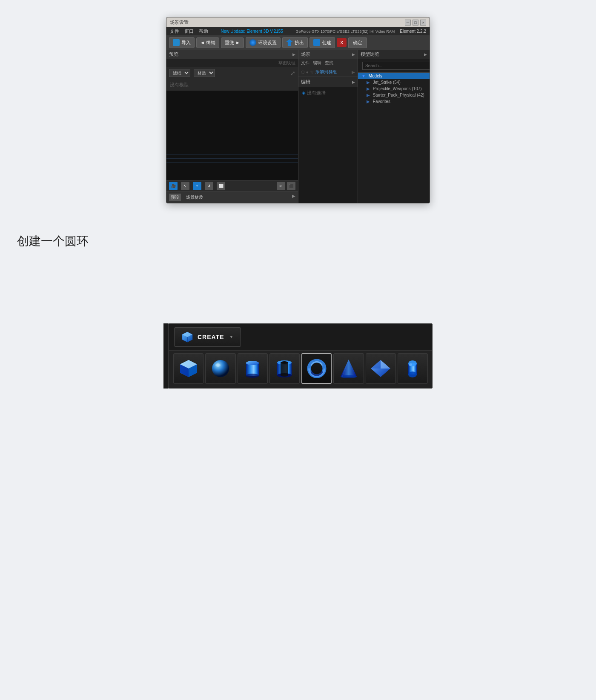 This screenshot has height=700, width=596. I want to click on titlebar-title: 场景设置, so click(179, 22).